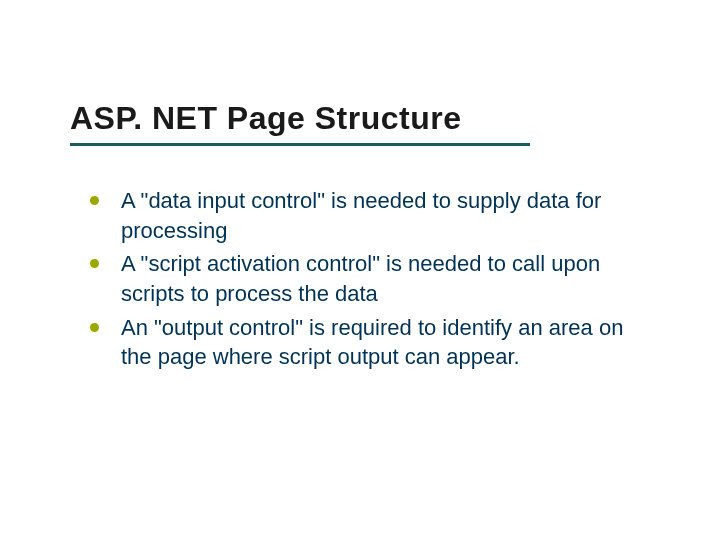 The height and width of the screenshot is (540, 720). I want to click on list-item: An "output control" is required to ident…, so click(375, 342).